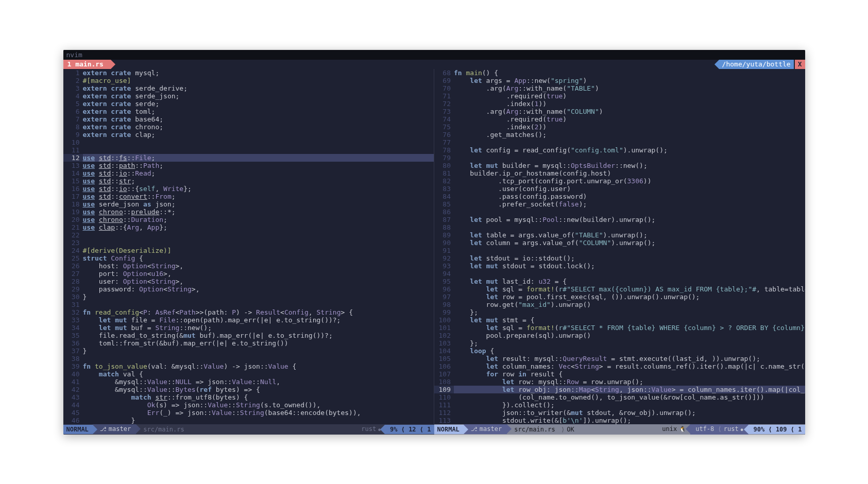  What do you see at coordinates (629, 420) in the screenshot?
I see `line-content: stdout.write(&[b'\n']).unwrap();` at bounding box center [629, 420].